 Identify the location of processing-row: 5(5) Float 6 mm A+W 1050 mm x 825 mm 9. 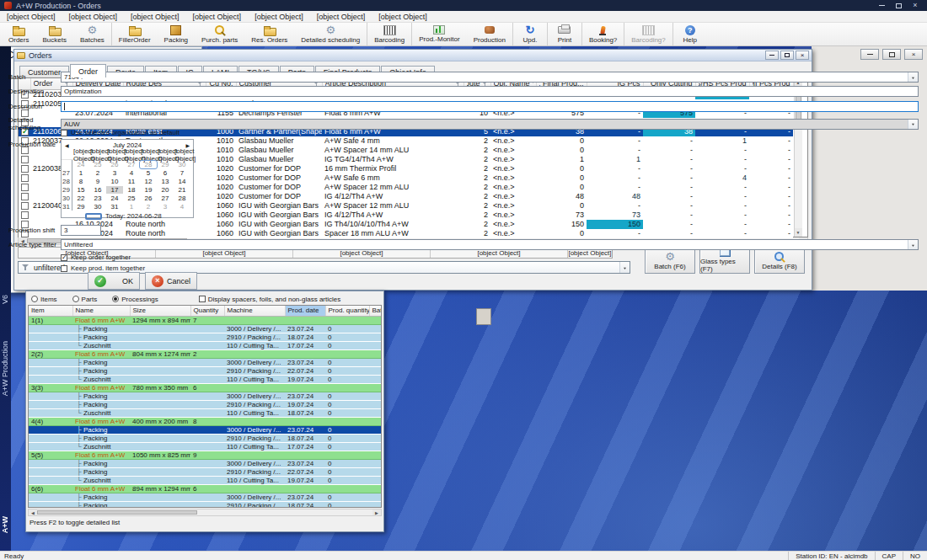
(206, 455).